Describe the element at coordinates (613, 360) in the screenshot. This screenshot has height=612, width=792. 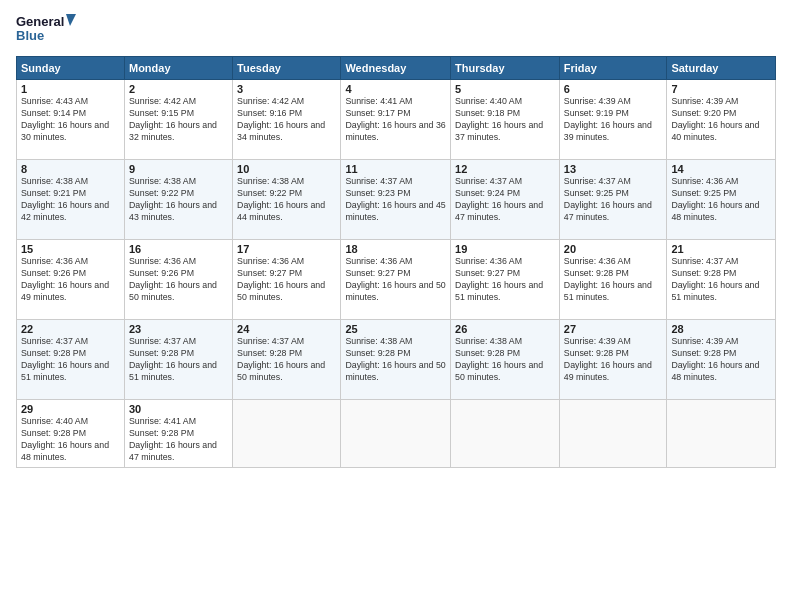
I see `calendar-cell: 27 Sunrise: 4:39 AMSunset: 9:28 PMDaylig…` at that location.